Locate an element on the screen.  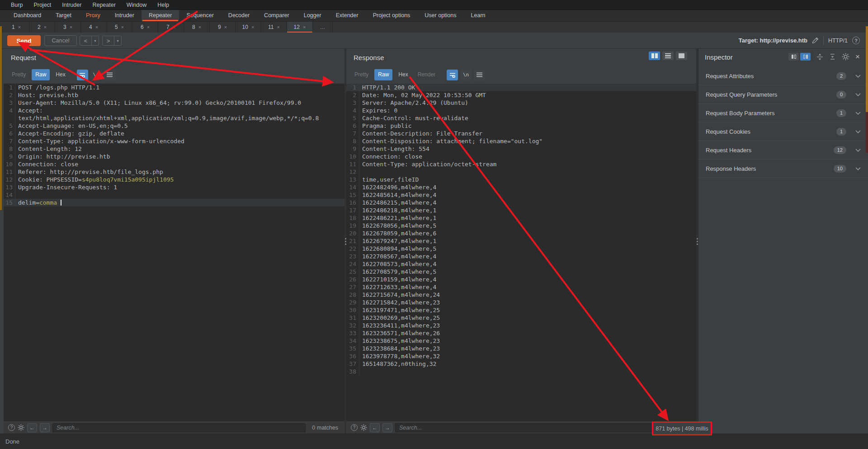
send-button: Send is located at coordinates (24, 41).